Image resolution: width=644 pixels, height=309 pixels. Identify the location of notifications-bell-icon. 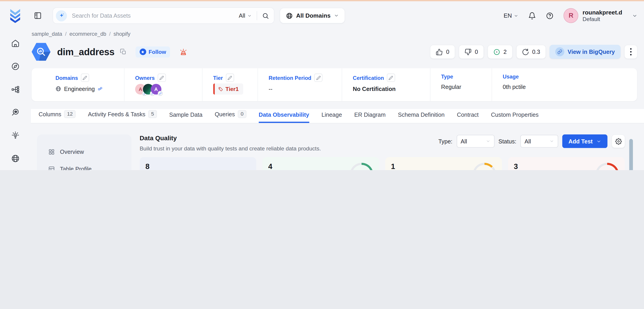
(532, 16).